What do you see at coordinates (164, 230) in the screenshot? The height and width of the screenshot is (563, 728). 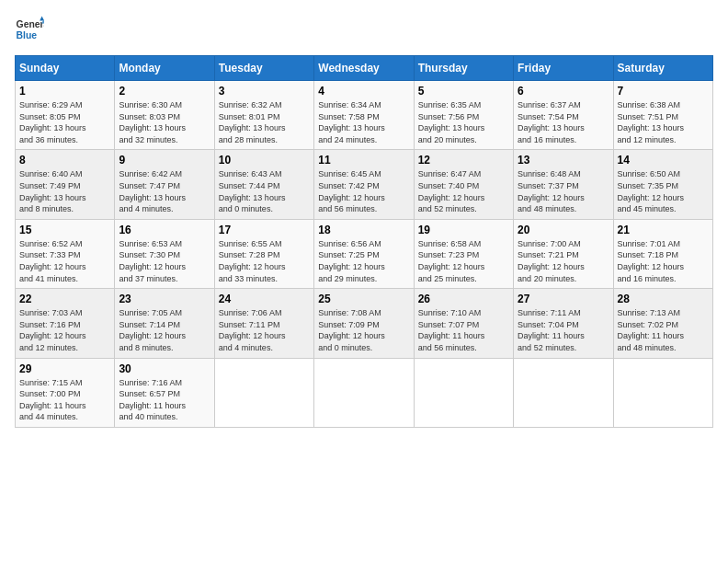 I see `day-number: 16` at bounding box center [164, 230].